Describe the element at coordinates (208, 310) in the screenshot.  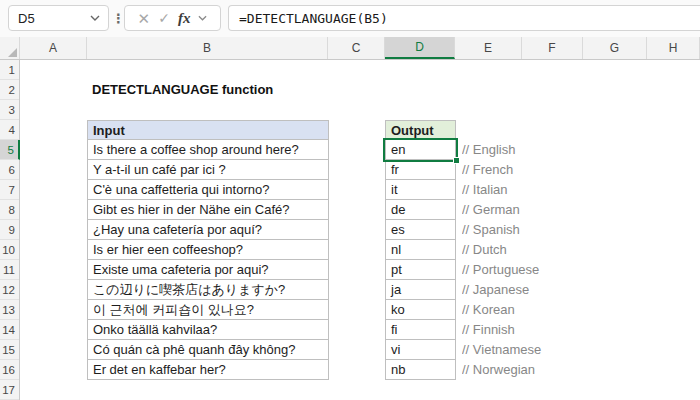
I see `input-cell-b13: 이 근처에 커피숍이 있나요?` at that location.